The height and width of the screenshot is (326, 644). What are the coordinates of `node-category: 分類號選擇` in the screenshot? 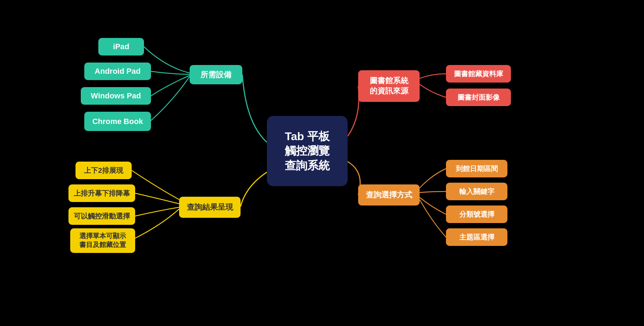 It's located at (477, 214).